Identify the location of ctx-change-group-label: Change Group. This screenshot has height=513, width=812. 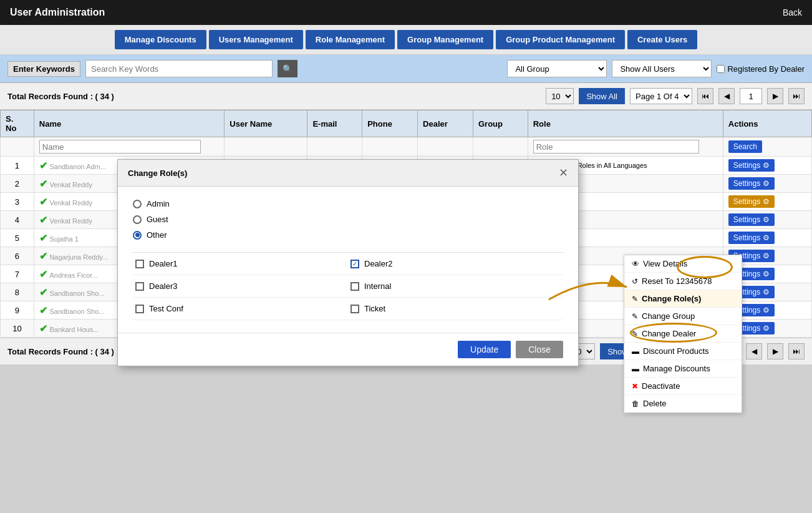
(669, 316).